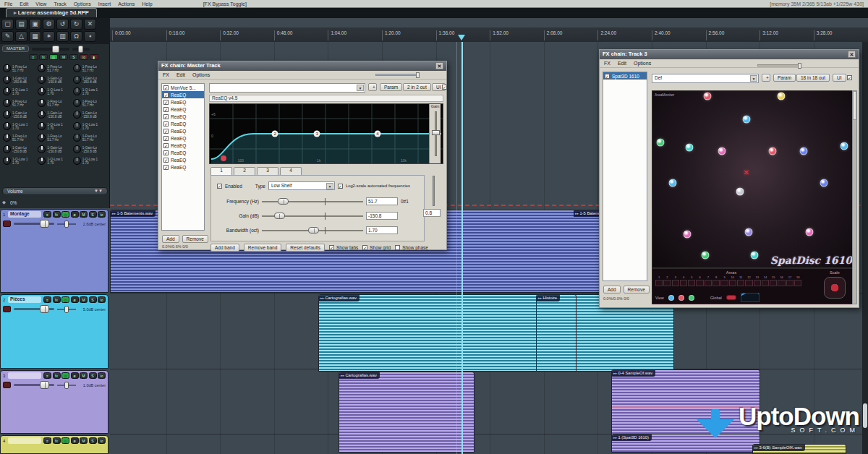 The height and width of the screenshot is (454, 868). What do you see at coordinates (62, 36) in the screenshot?
I see `mixer-icon: ▥` at bounding box center [62, 36].